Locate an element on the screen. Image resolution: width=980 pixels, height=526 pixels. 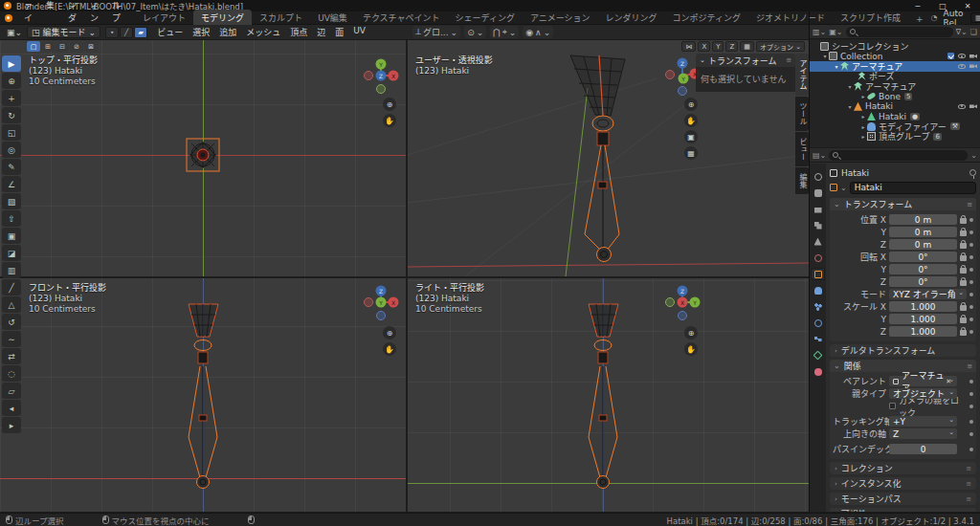
parent-field: アーマチュア ✕ is located at coordinates (923, 381).